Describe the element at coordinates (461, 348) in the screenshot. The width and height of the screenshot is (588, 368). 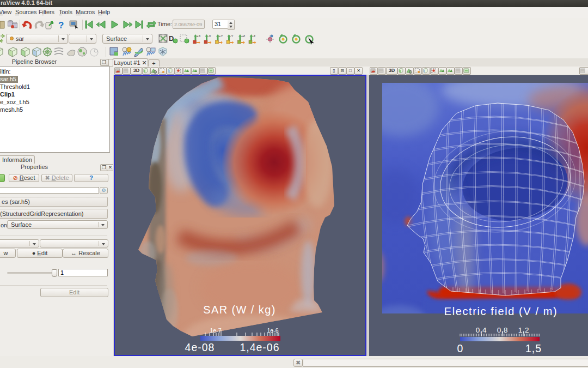
I see `svg-text: 0` at that location.